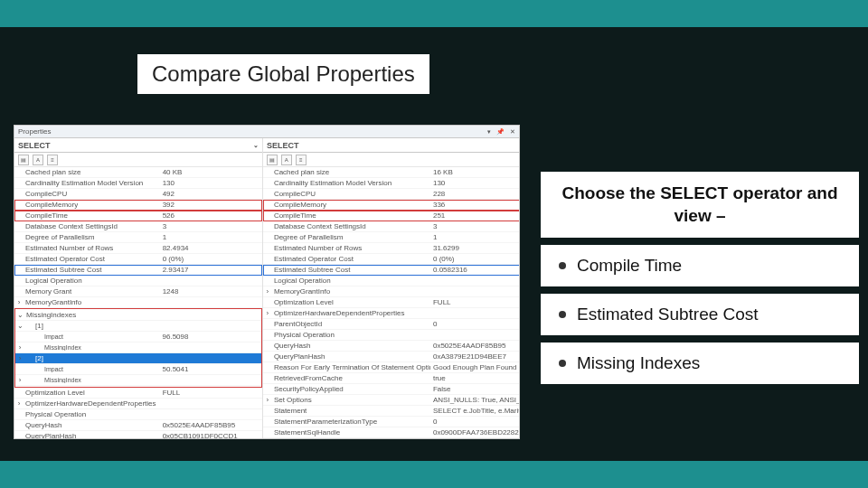  What do you see at coordinates (351, 389) in the screenshot?
I see `property-key: SecurityPolicyApplied` at bounding box center [351, 389].